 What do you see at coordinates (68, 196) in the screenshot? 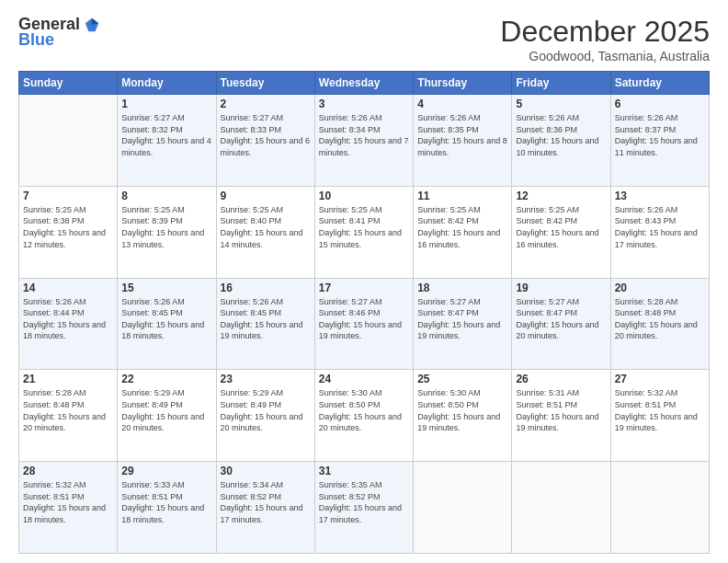
I see `day-number: 7` at bounding box center [68, 196].